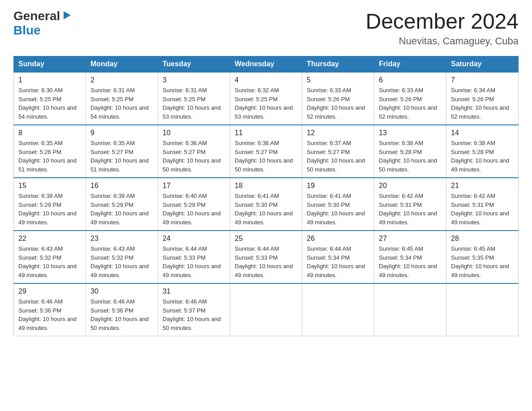  What do you see at coordinates (338, 209) in the screenshot?
I see `day-info: Sunrise: 6:41 AMSunset: 5:30 PMDaylight:…` at bounding box center [338, 209].